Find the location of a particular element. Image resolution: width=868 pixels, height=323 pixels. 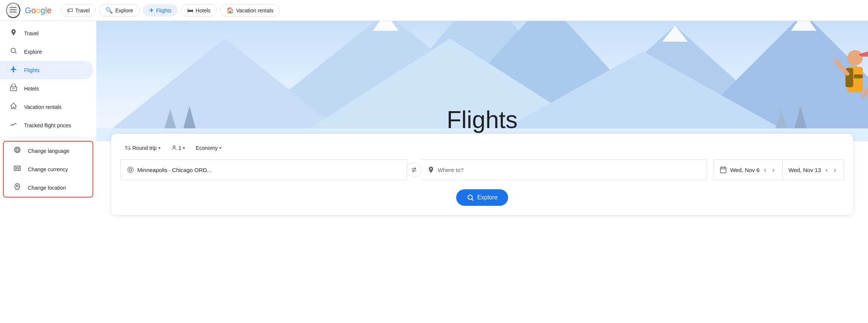

nav-chip-vacation-rentals-label: Vacation rentals is located at coordinates (255, 11).